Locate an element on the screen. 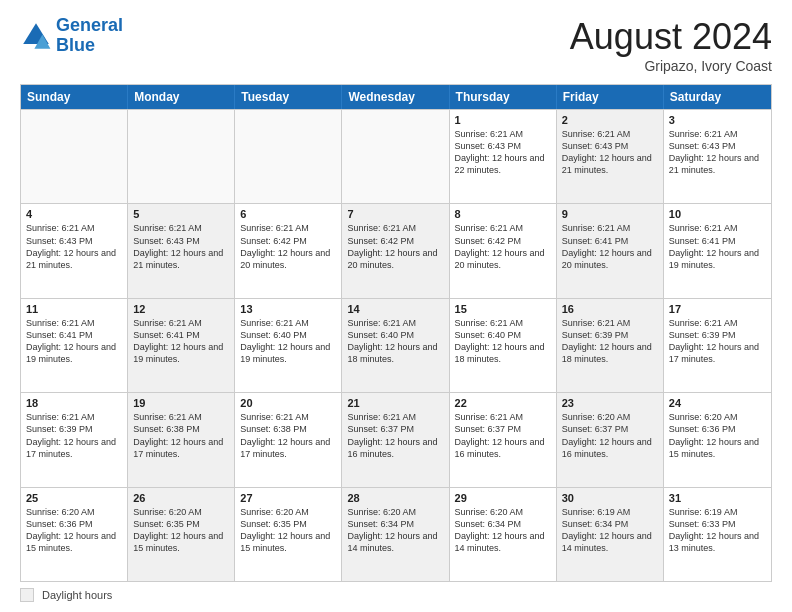  calendar-cell: 24Sunrise: 6:20 AM Sunset: 6:36 PM Dayli… is located at coordinates (718, 440).